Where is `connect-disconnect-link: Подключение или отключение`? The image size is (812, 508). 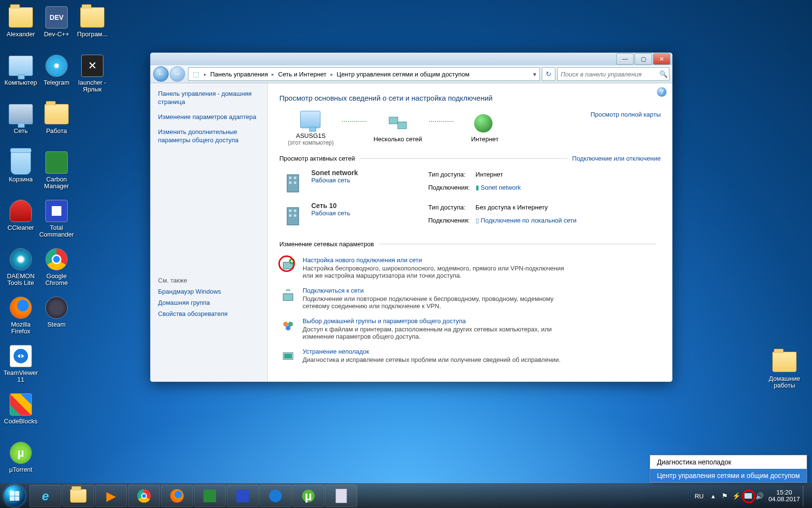
connect-disconnect-link: Подключение или отключение is located at coordinates (617, 159).